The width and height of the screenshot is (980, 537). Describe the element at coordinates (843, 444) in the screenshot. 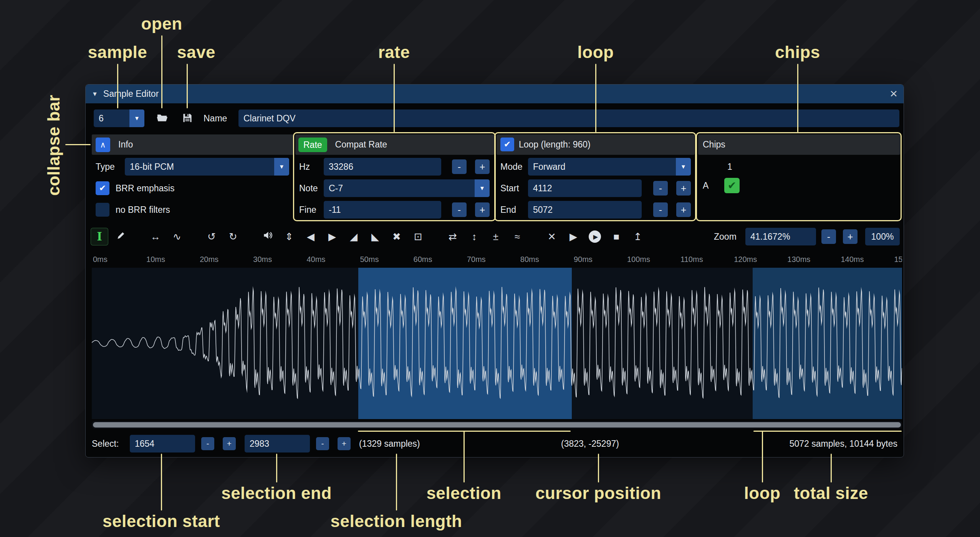

I see `total-size-text: 5072 samples, 10144 bytes` at that location.